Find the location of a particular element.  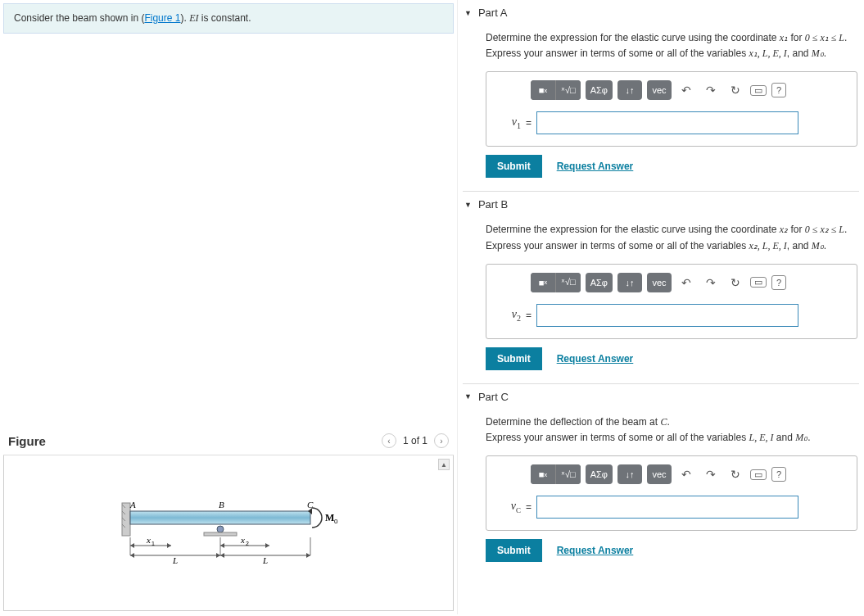

part-b-answer-box: ■x ˣ√□ ΑΣφ ↓↑ vec ↶ ↷ ↻ ▭ ? v2 = is located at coordinates (672, 301).